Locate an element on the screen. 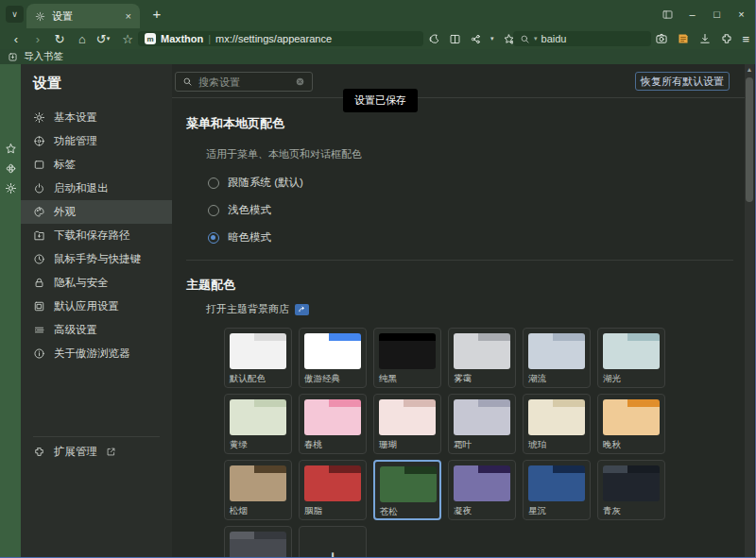  settings-search-box is located at coordinates (244, 81).